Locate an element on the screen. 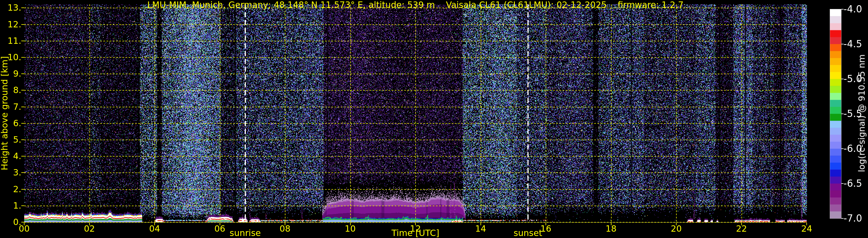 Image resolution: width=868 pixels, height=238 pixels. colorbar-tick-label: -7.0 is located at coordinates (852, 218).